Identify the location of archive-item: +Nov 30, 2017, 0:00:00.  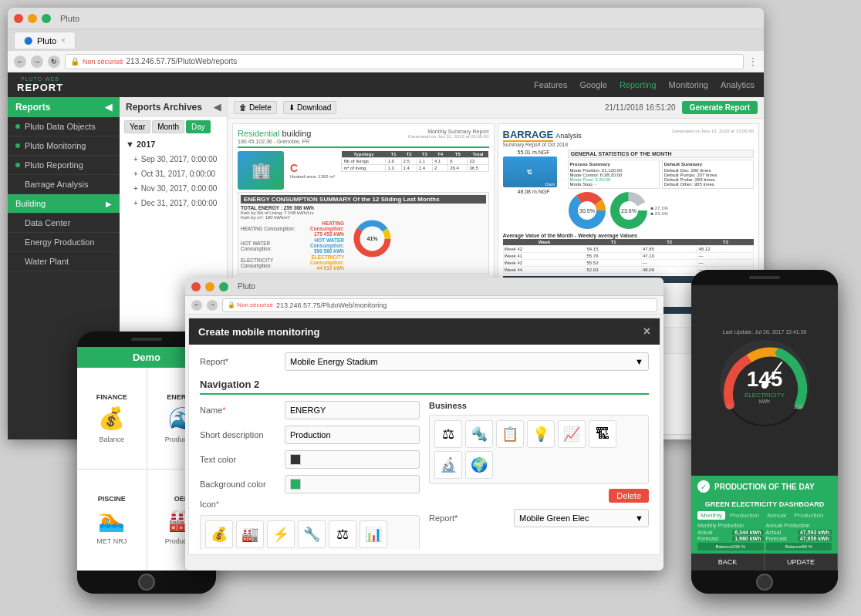
(173, 188).